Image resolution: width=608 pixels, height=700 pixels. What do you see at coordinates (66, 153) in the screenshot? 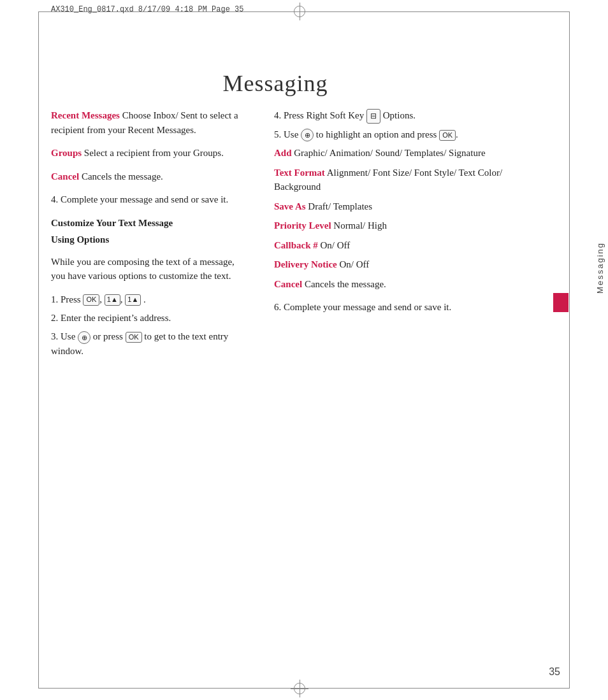
I see `groups-label: Groups` at bounding box center [66, 153].